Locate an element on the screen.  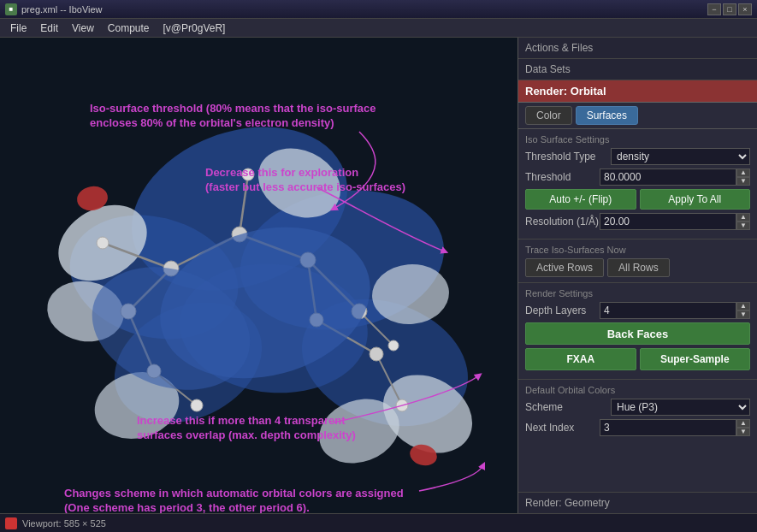
depth-layers-input is located at coordinates (668, 310).